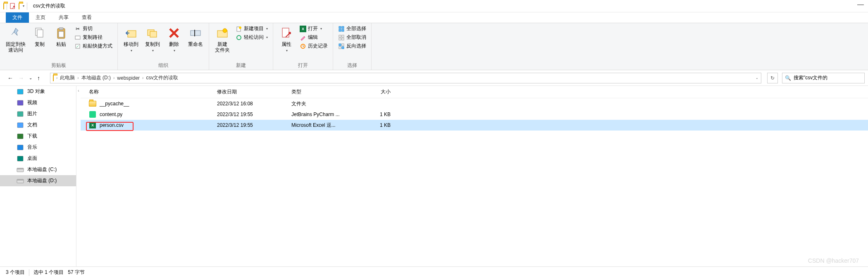 The width and height of the screenshot is (868, 278). I want to click on refresh-button: ↻, so click(773, 78).